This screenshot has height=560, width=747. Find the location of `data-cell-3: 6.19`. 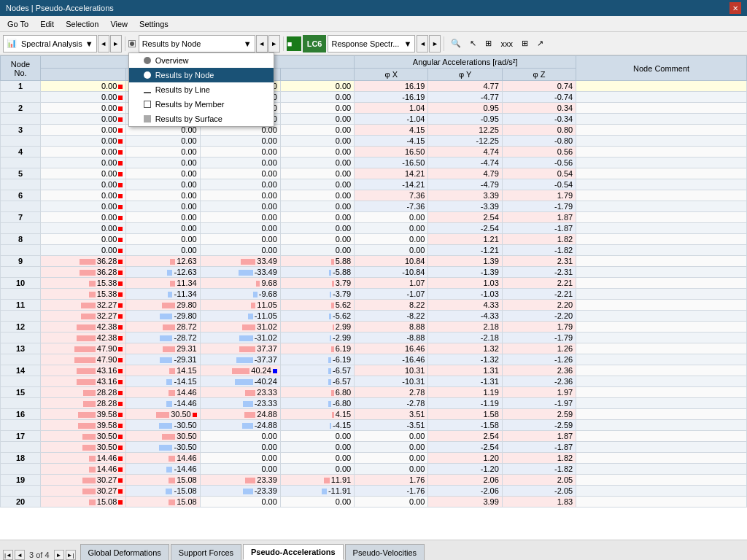

data-cell-3: 6.19 is located at coordinates (317, 349).